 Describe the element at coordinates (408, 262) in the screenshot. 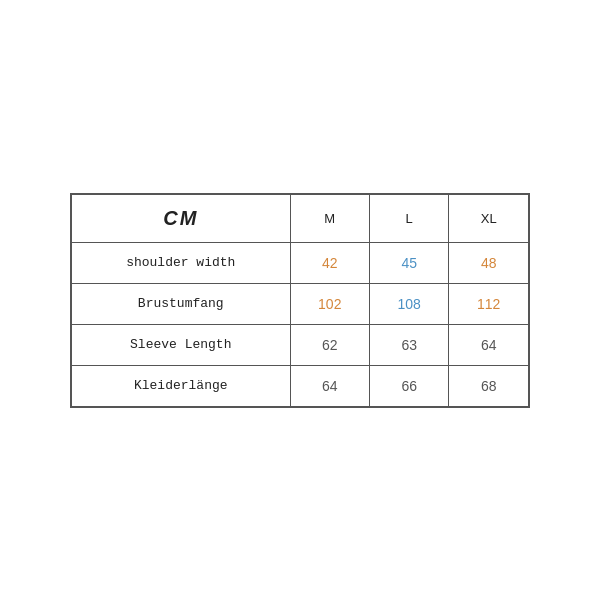

I see `row-0-val-1: 45` at that location.